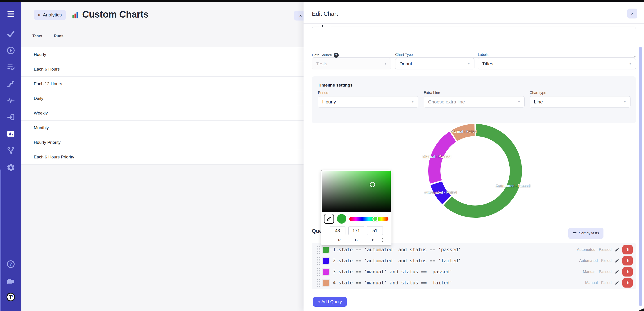 The width and height of the screenshot is (644, 311). I want to click on extra-line-select: Choose extra line ▼, so click(474, 102).